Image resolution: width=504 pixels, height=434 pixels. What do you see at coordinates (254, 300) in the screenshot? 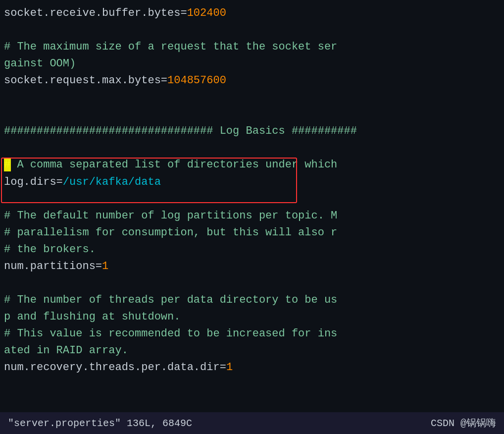
I see `comment-threads: # The number of threads per data directo…` at bounding box center [254, 300].